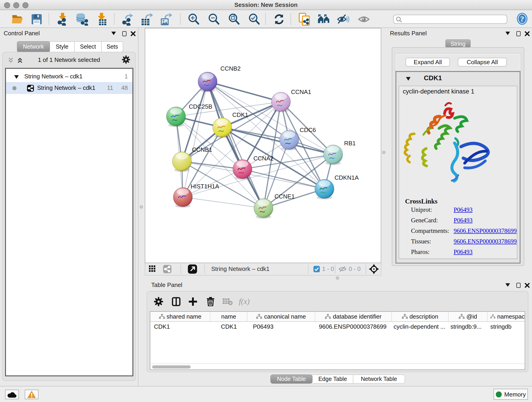  Describe the element at coordinates (25, 5) in the screenshot. I see `maximize-window-button` at that location.